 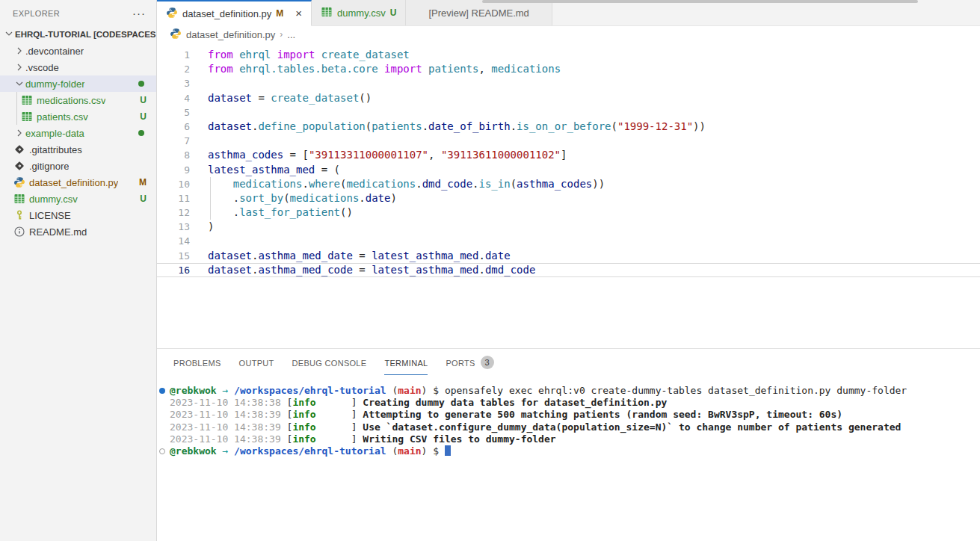 I want to click on panel-tab-label: PROBLEMS, so click(x=197, y=363).